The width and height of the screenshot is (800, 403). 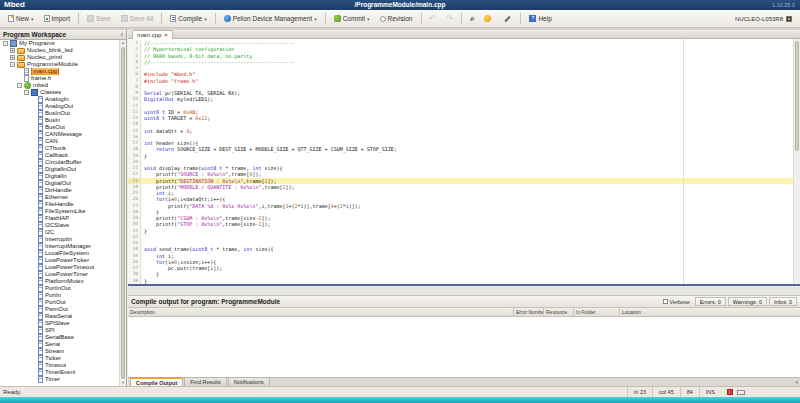 What do you see at coordinates (99, 18) in the screenshot?
I see `save-button: Save` at bounding box center [99, 18].